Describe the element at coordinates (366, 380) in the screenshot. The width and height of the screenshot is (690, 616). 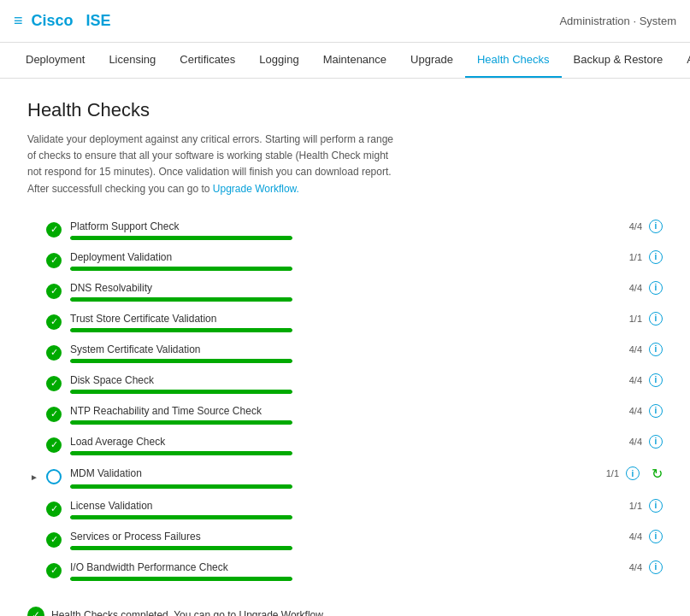
I see `check-header: Disk Space Check 4/4 i` at that location.